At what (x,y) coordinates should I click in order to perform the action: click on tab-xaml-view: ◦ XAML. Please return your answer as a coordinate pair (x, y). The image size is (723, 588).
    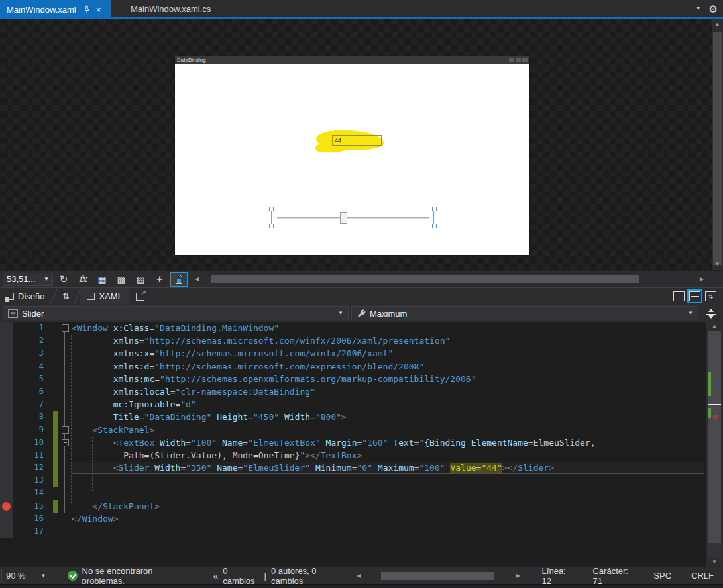
    Looking at the image, I should click on (105, 297).